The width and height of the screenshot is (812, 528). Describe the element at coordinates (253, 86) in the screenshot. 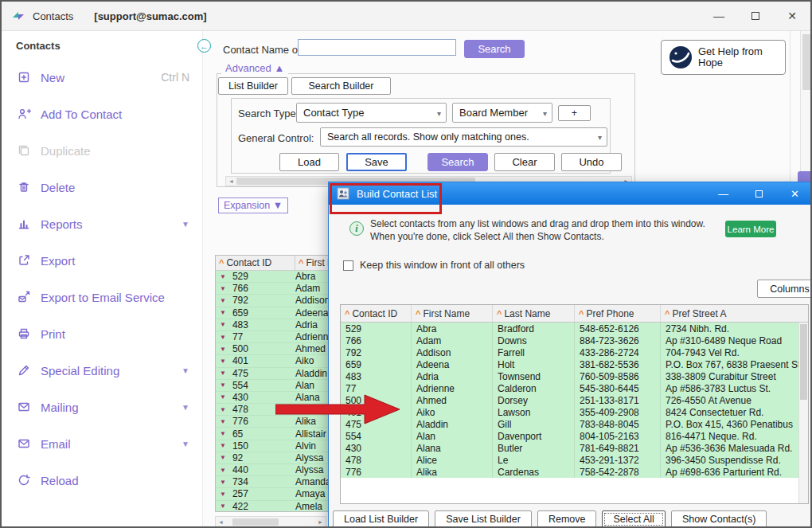

I see `list-builder-button: List Builder` at that location.